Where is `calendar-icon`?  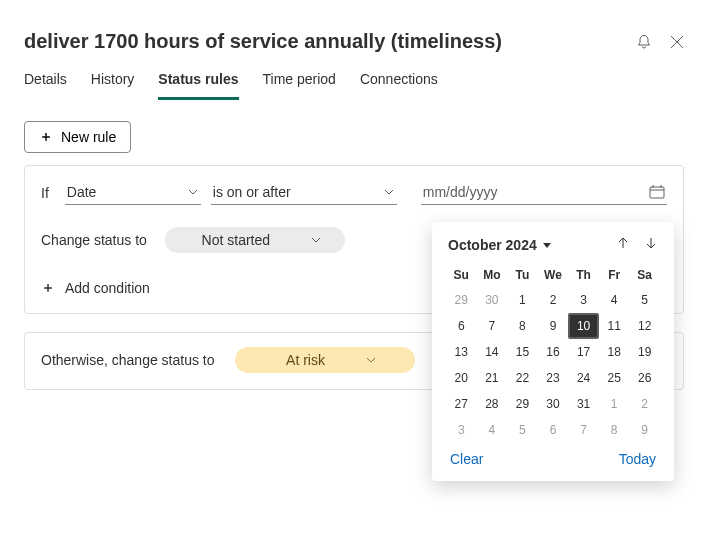 calendar-icon is located at coordinates (657, 192).